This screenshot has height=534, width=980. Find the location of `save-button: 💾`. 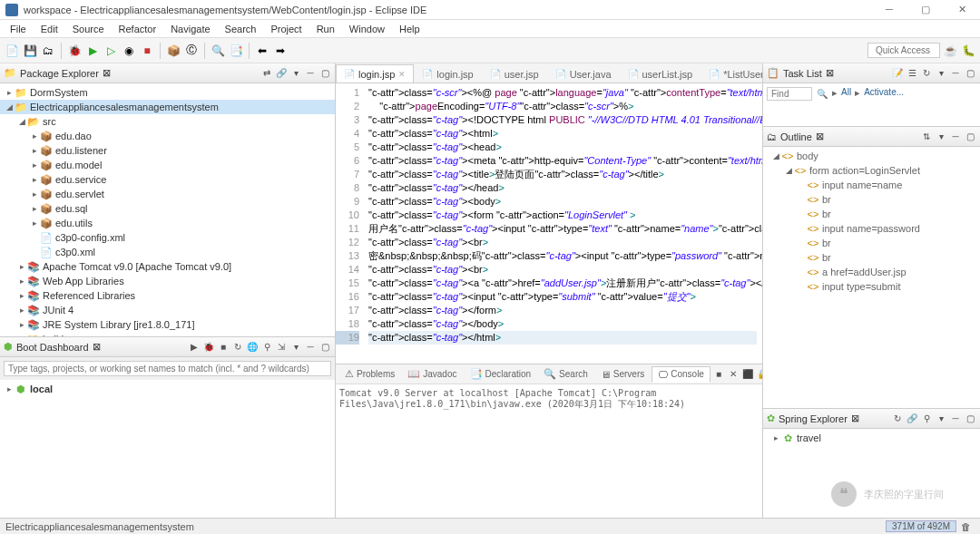

save-button: 💾 is located at coordinates (30, 51).